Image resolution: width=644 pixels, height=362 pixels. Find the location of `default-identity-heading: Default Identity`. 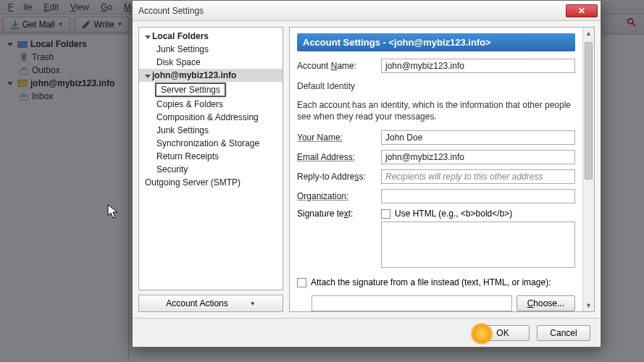

default-identity-heading: Default Identity is located at coordinates (436, 86).